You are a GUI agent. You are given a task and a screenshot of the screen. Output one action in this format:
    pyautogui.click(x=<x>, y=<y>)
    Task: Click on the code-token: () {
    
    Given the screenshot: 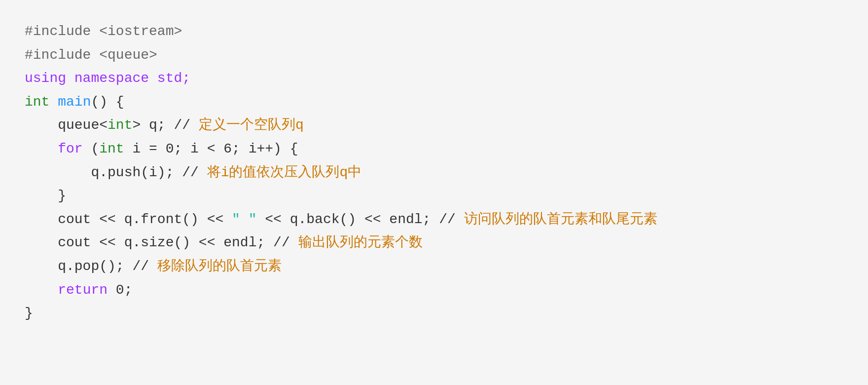 What is the action you would take?
    pyautogui.click(x=108, y=102)
    